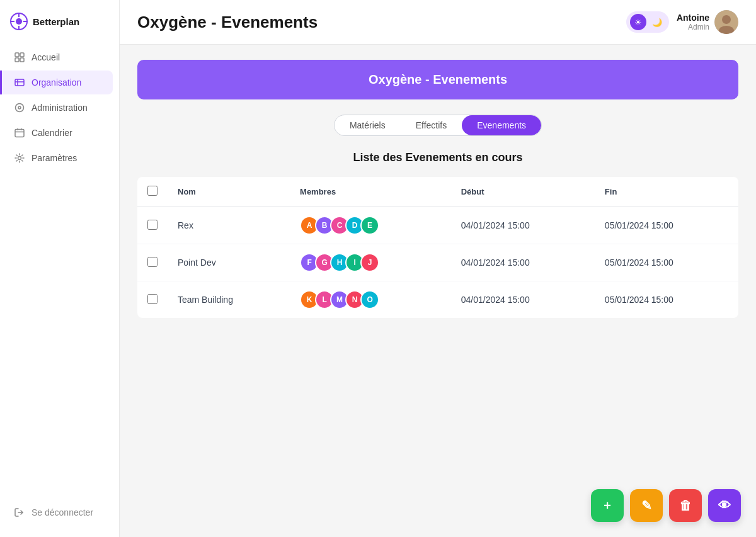  I want to click on betterplan-logo-icon, so click(19, 21).